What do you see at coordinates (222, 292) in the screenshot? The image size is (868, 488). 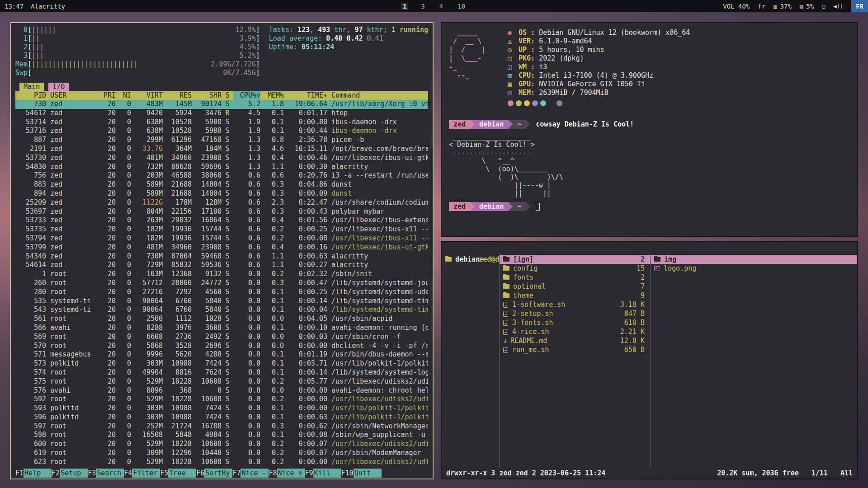 I see `process-row: 280root2002721672924560S0.00.10:00.25/li…` at bounding box center [222, 292].